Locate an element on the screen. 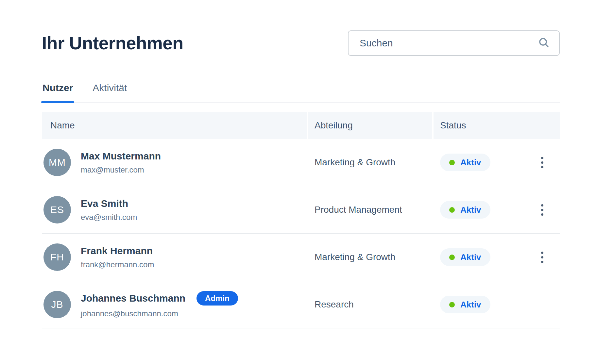 The height and width of the screenshot is (364, 597). avatar: FH is located at coordinates (57, 257).